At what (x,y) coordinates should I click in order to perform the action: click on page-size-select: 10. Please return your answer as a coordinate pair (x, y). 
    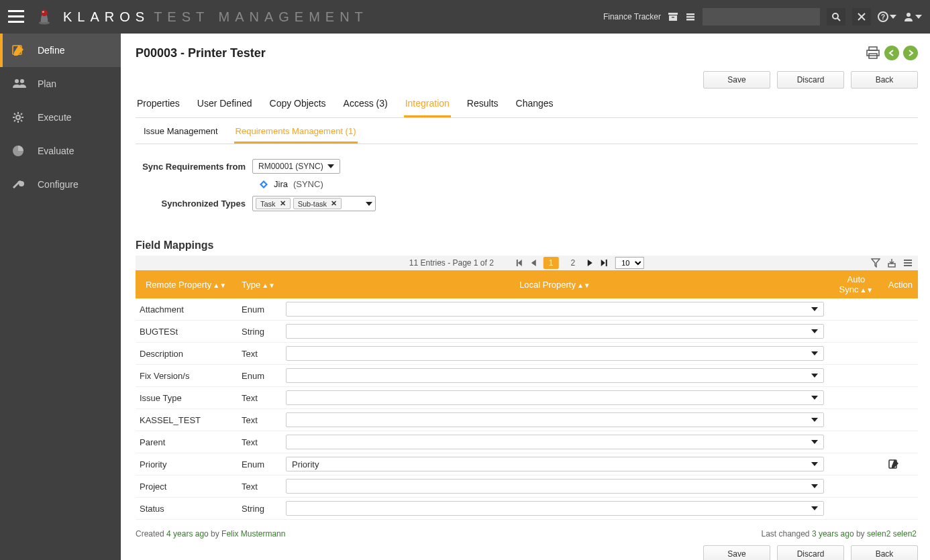
    Looking at the image, I should click on (629, 263).